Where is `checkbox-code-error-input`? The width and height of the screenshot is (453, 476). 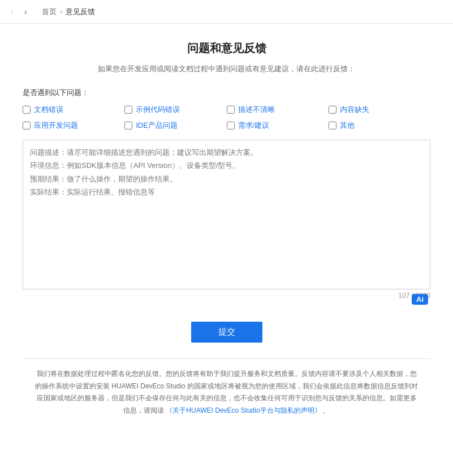
checkbox-code-error-input is located at coordinates (128, 110).